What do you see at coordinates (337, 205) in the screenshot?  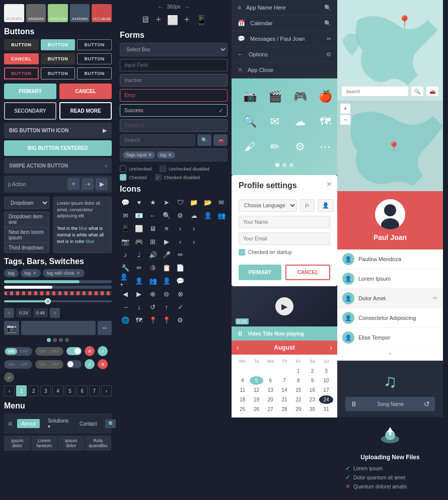 I see `modal-arrow-btn: ▾` at bounding box center [337, 205].